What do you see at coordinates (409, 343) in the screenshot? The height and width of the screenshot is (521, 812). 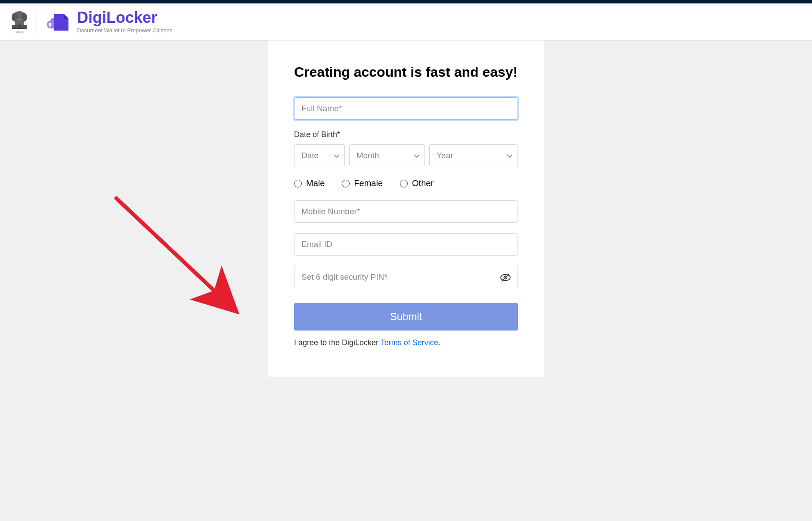 I see `terms-link: Terms of Service` at bounding box center [409, 343].